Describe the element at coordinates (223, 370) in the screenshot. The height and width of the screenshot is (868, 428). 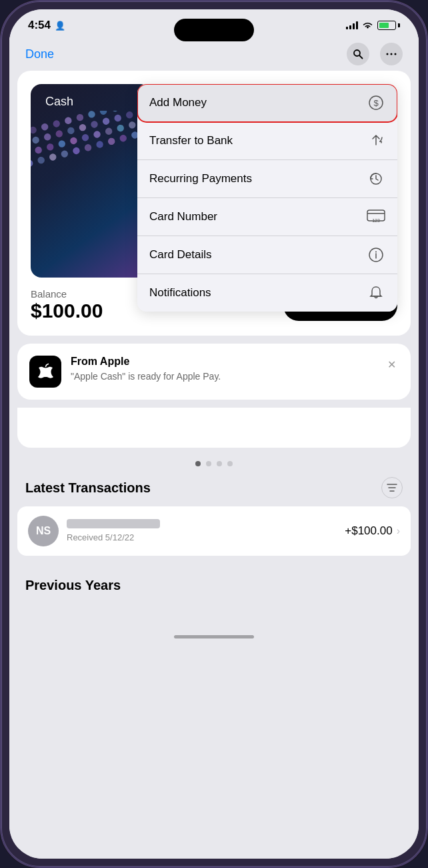
I see `notif-content: From Apple "Apple Cash" is ready for App…` at that location.